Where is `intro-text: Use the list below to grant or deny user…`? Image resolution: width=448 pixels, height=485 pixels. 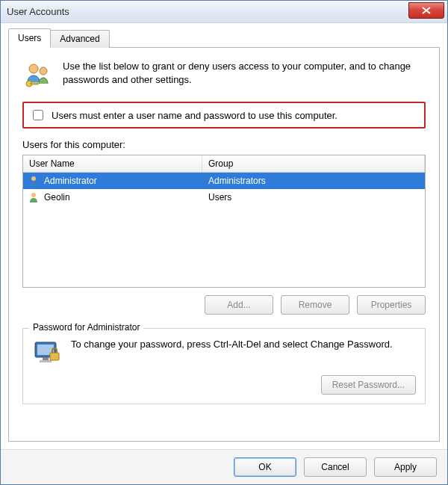
intro-text: Use the list below to grant or deny user… is located at coordinates (244, 73).